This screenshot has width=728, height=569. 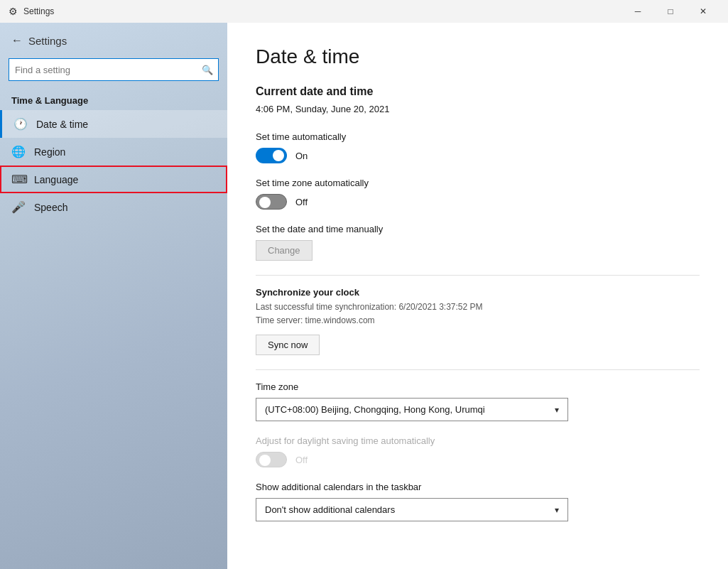 I want to click on maximize-button: □, so click(x=670, y=11).